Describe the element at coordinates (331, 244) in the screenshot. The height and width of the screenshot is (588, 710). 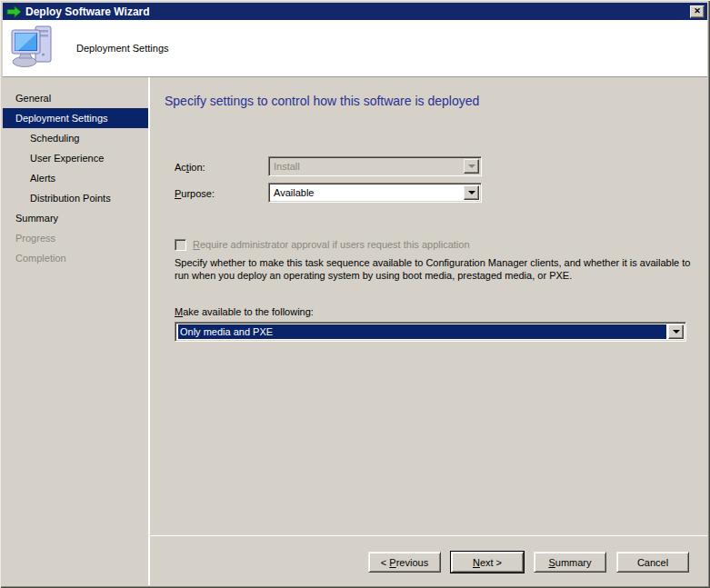
I see `approval-checkbox-label: Require administrator approval if users …` at that location.